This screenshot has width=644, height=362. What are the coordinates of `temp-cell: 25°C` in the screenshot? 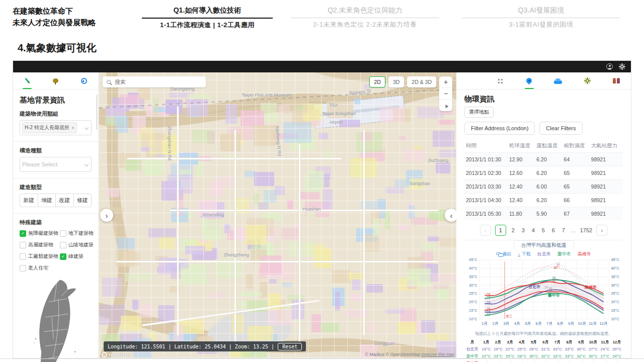 It's located at (522, 349).